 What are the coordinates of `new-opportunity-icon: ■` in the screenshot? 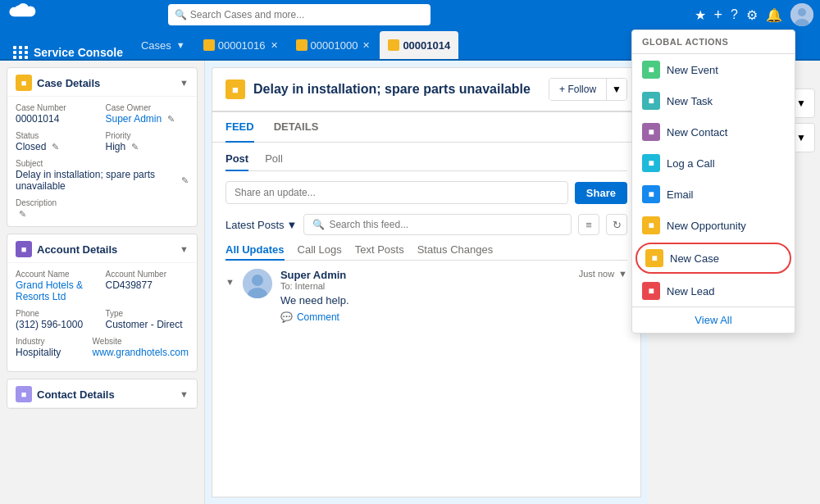 It's located at (651, 225).